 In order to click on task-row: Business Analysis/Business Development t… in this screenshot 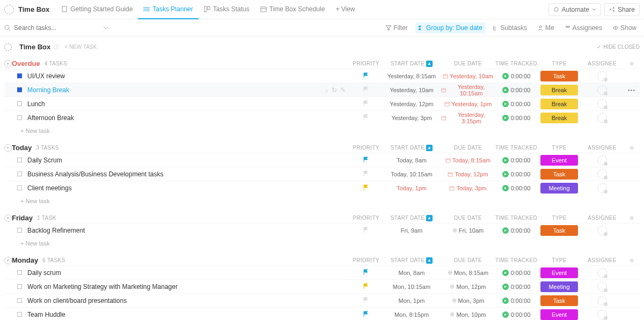, I will do `click(322, 174)`.